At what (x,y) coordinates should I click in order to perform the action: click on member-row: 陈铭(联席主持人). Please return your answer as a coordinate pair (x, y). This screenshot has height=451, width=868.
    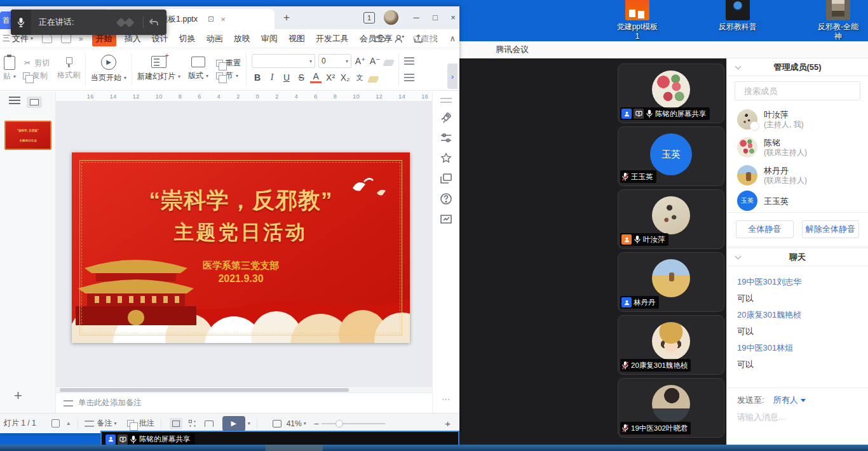
    Looking at the image, I should click on (797, 147).